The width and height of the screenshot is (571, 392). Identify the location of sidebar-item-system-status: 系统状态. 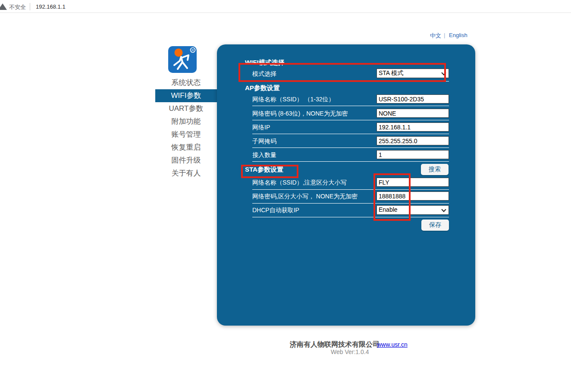
(186, 83).